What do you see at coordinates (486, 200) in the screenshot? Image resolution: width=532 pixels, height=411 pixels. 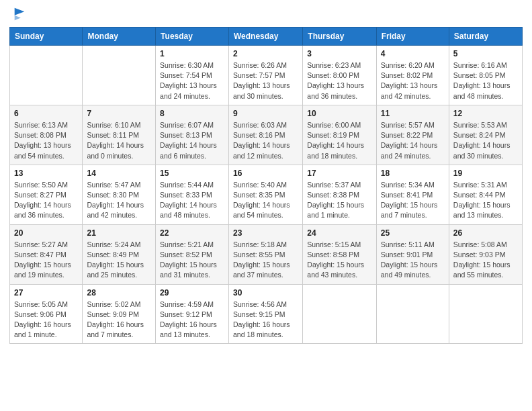 I see `day-info: Sunrise: 5:31 AM Sunset: 8:44 PM Dayligh…` at bounding box center [486, 200].